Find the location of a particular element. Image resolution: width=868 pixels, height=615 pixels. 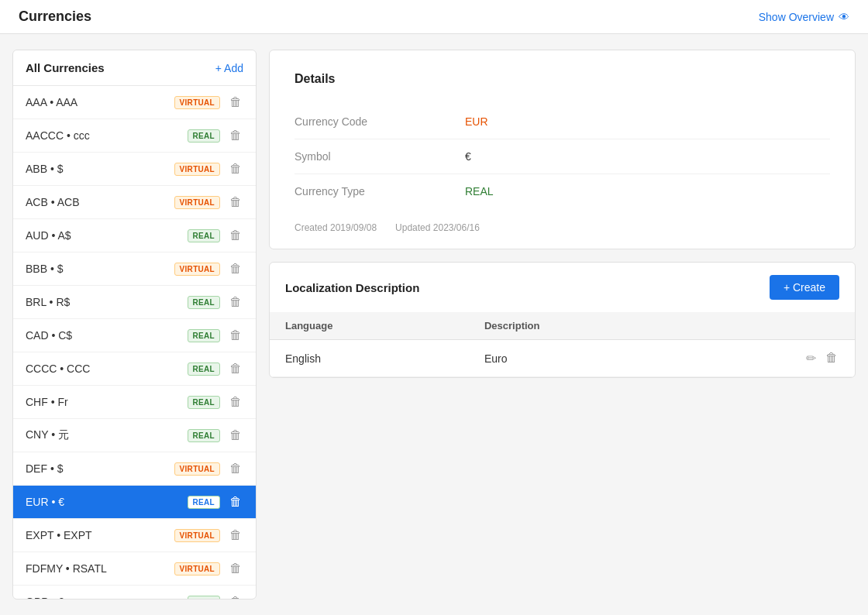

sidebar-title: All Currencies is located at coordinates (65, 68).